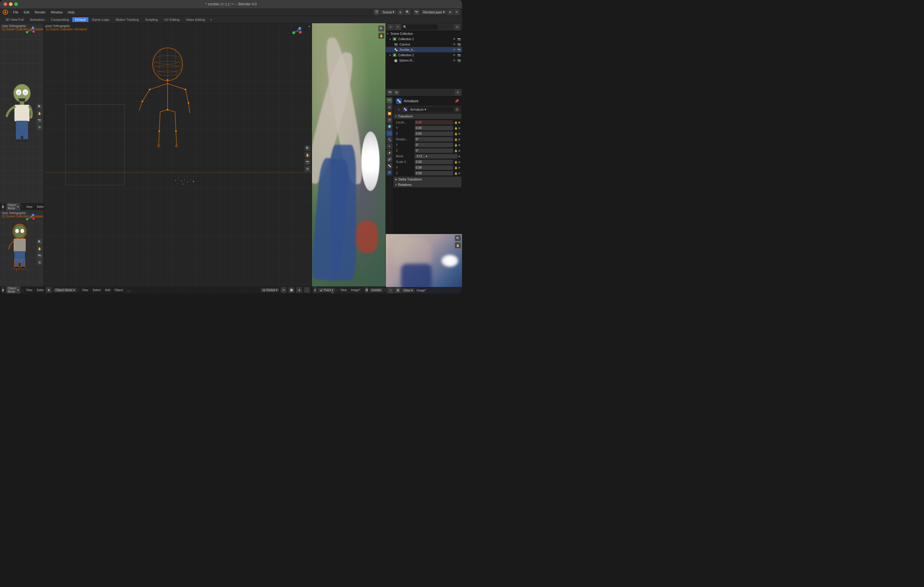  I want to click on grab-icon-tl: ✋, so click(40, 113).